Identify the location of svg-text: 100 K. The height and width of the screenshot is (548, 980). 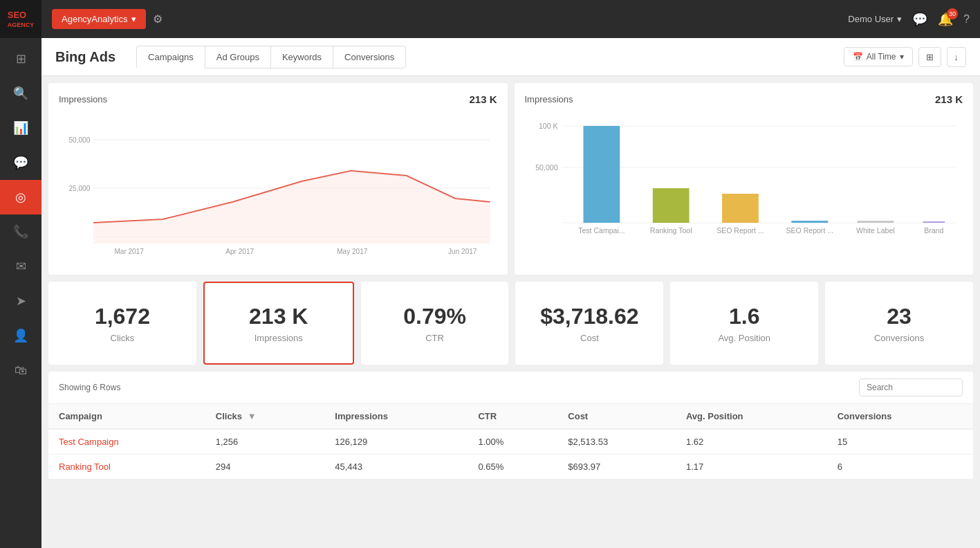
(548, 126).